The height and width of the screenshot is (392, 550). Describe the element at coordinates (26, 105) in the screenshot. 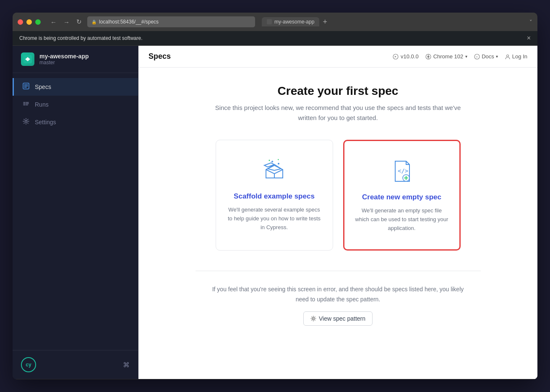

I see `runs-icon` at that location.